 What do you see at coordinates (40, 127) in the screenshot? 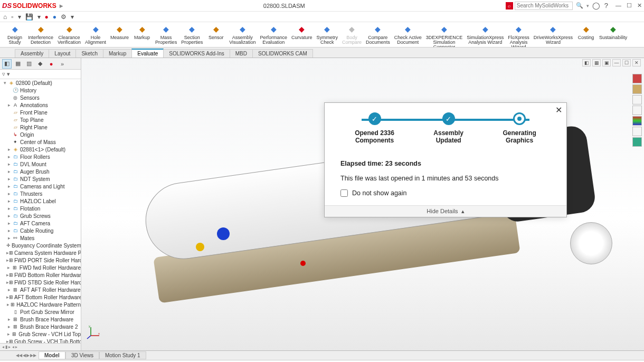
I see `tree-item: ▱Right Plane` at bounding box center [40, 127].